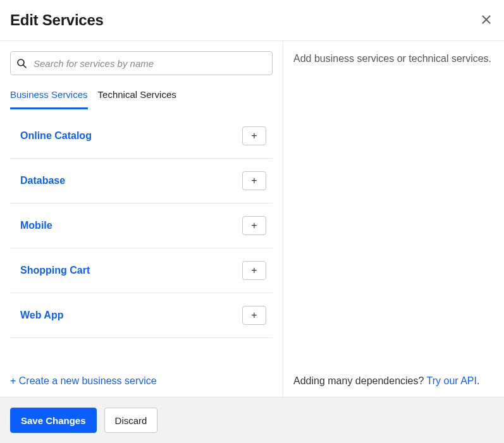  I want to click on service-row: Online Catalog +, so click(142, 137).